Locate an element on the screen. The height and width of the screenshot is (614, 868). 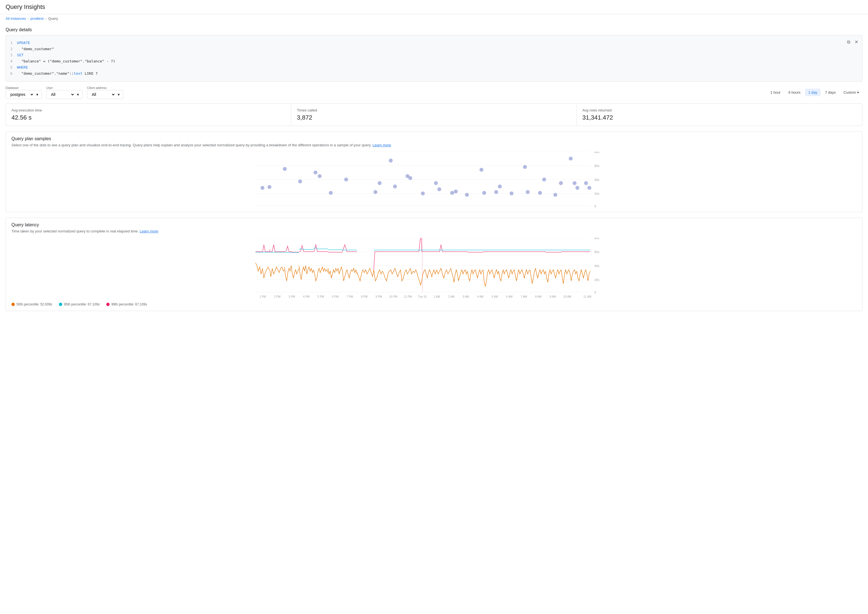
database-label: Database is located at coordinates (24, 88).